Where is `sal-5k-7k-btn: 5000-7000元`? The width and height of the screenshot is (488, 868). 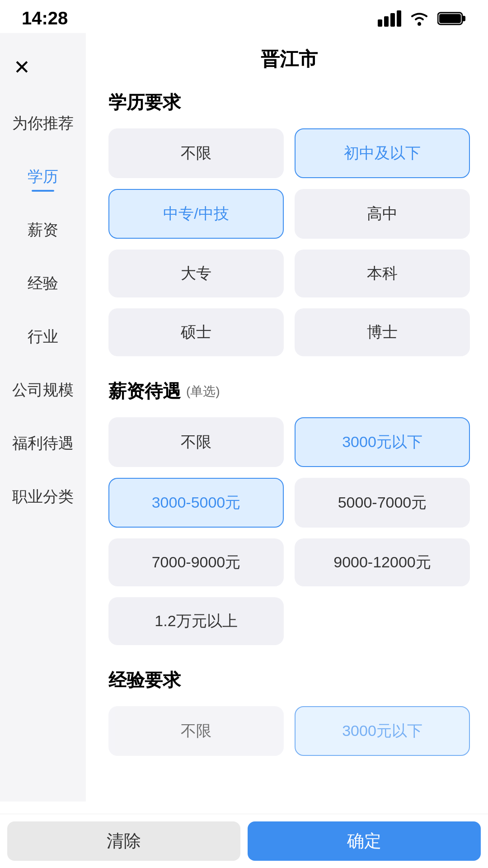 sal-5k-7k-btn: 5000-7000元 is located at coordinates (382, 503).